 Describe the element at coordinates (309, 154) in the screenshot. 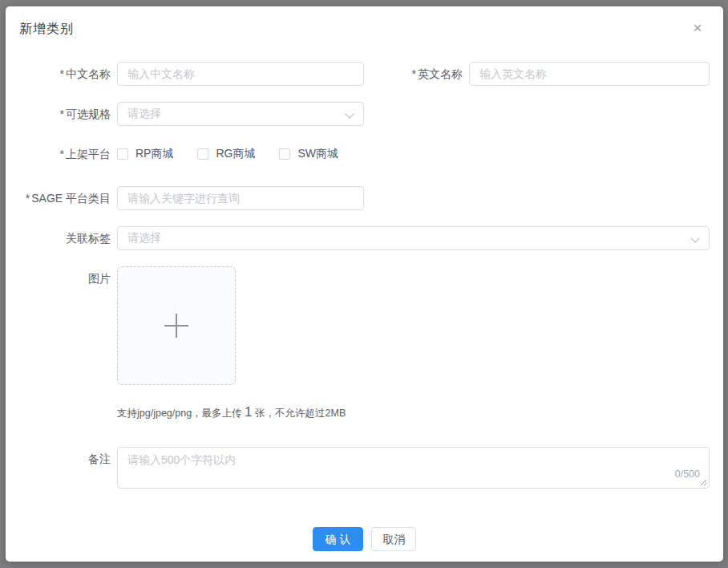

I see `checkbox-sw-mall: SW商城` at that location.